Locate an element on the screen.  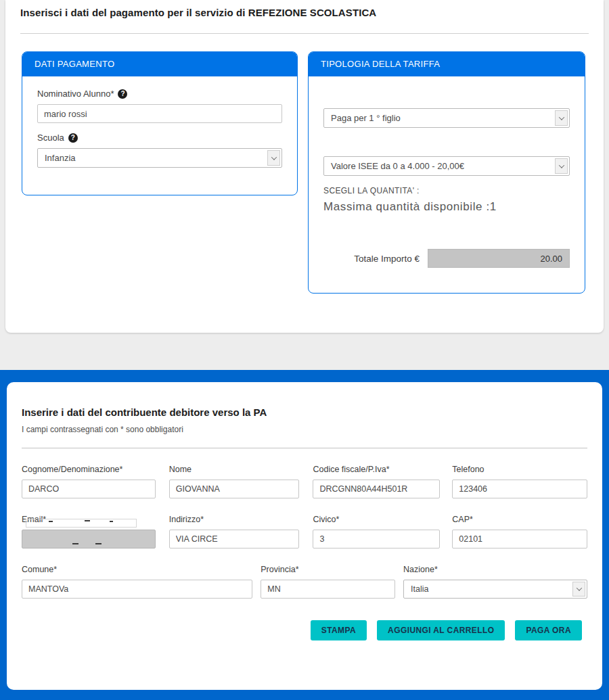
totale-row: Totale Importo € is located at coordinates (447, 258).